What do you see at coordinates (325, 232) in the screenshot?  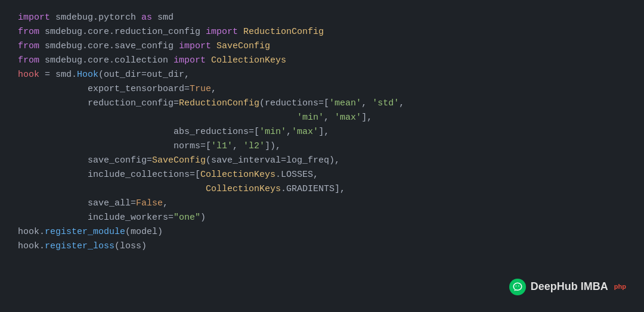 I see `code-line: hook.register_module(model)` at bounding box center [325, 232].